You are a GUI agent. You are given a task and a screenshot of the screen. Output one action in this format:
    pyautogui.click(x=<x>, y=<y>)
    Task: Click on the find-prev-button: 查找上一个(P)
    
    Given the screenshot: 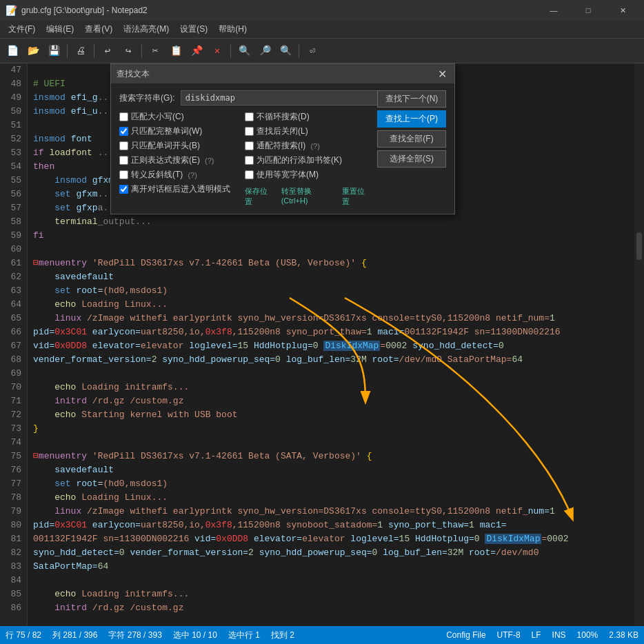 What is the action you would take?
    pyautogui.click(x=412, y=119)
    